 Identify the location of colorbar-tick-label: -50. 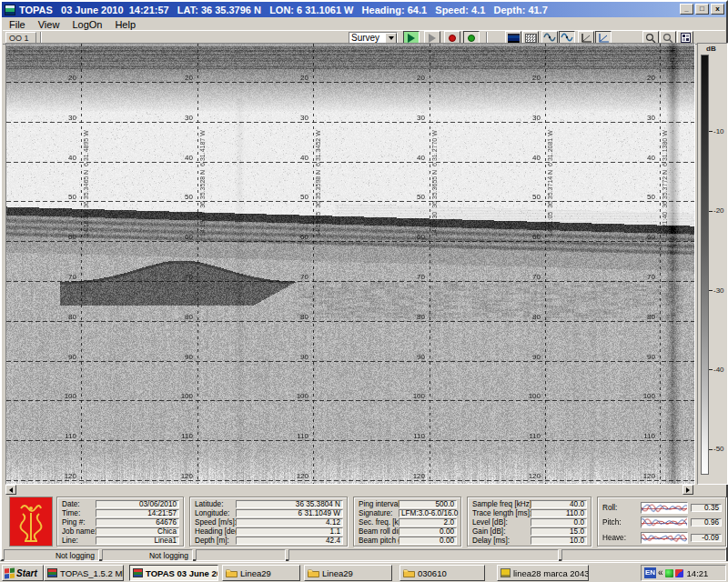
(717, 449).